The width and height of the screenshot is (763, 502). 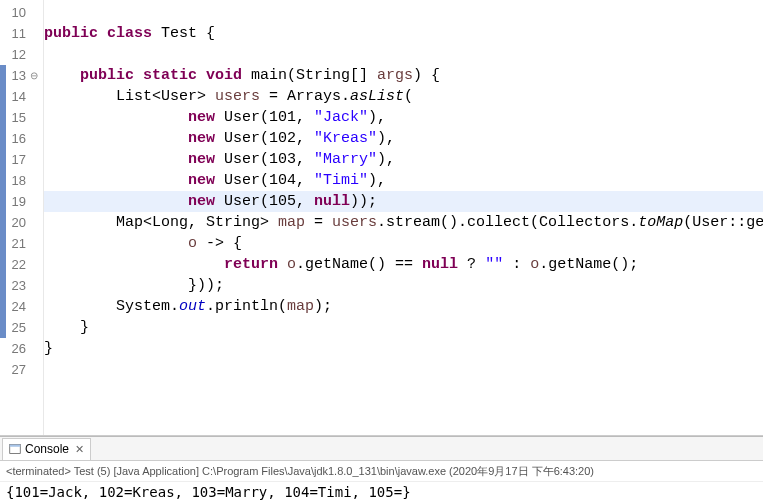 What do you see at coordinates (22, 328) in the screenshot?
I see `line-number: 25` at bounding box center [22, 328].